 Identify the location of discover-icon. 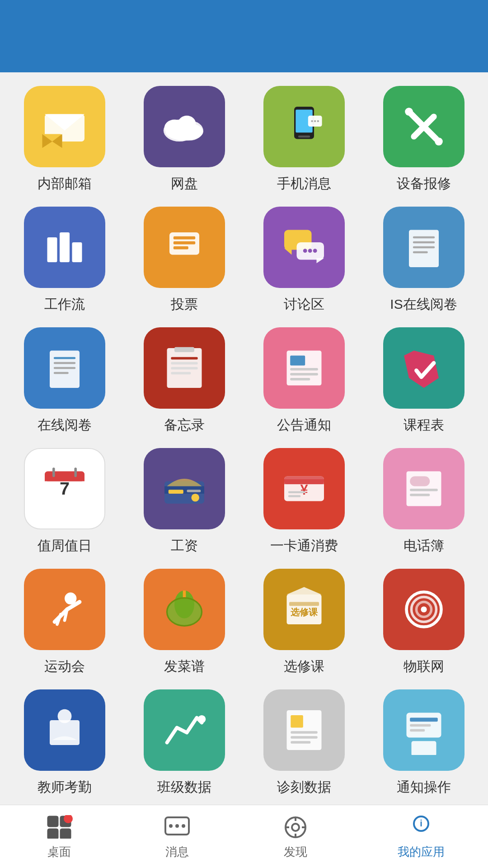
(296, 827).